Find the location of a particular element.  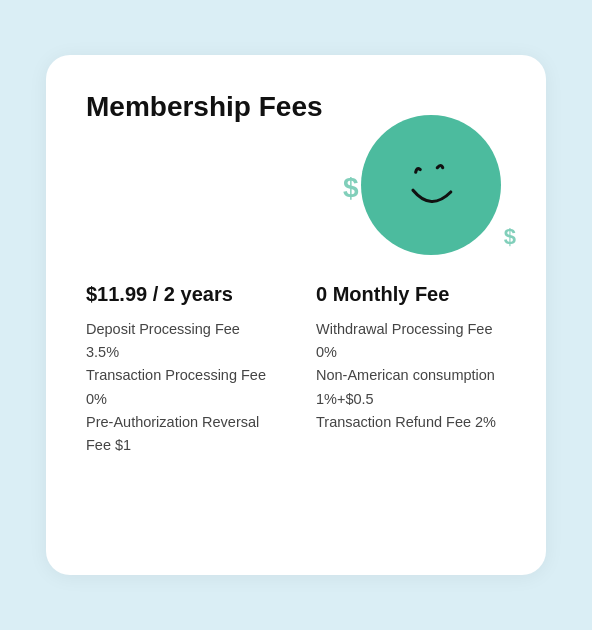

left-pricing-detail: Deposit Processing Fee 3.5% Transaction … is located at coordinates (181, 388).